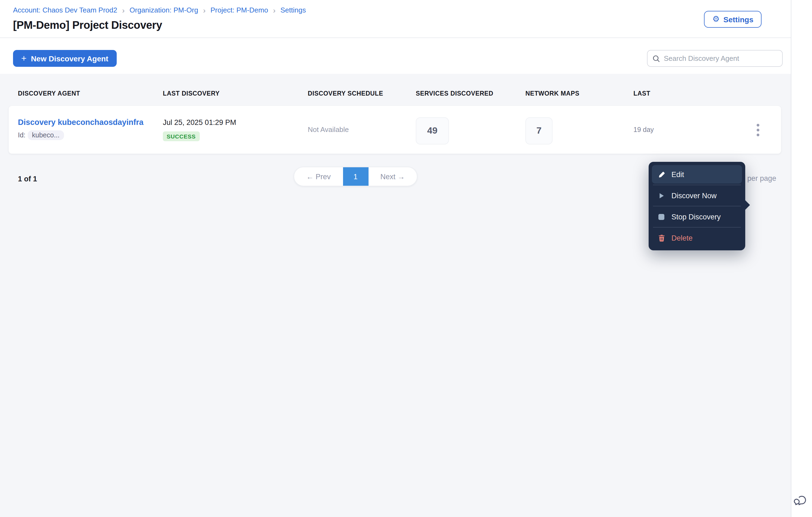 This screenshot has width=812, height=517. Describe the element at coordinates (328, 130) in the screenshot. I see `discovery-schedule-value: Not Available` at that location.